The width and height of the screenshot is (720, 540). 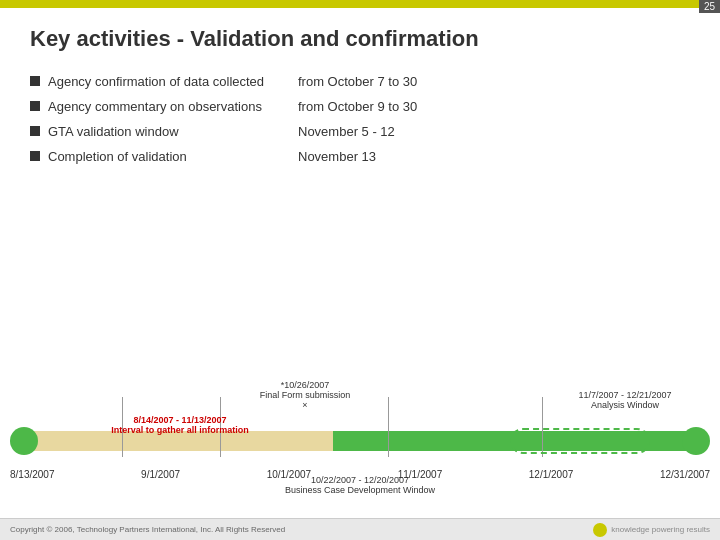 What do you see at coordinates (305, 395) in the screenshot?
I see `annotation-form-submission: *10/26/2007Final Form submission×` at bounding box center [305, 395].